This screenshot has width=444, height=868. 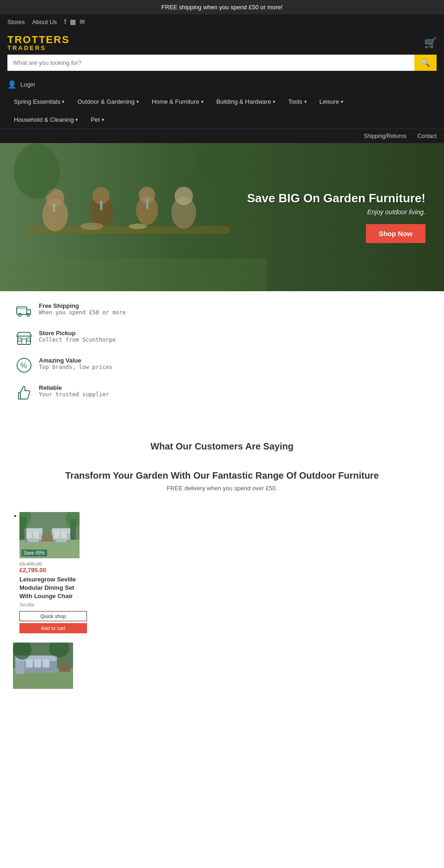 What do you see at coordinates (82, 312) in the screenshot?
I see `feature-subtitle: When you spend £50 or more` at bounding box center [82, 312].